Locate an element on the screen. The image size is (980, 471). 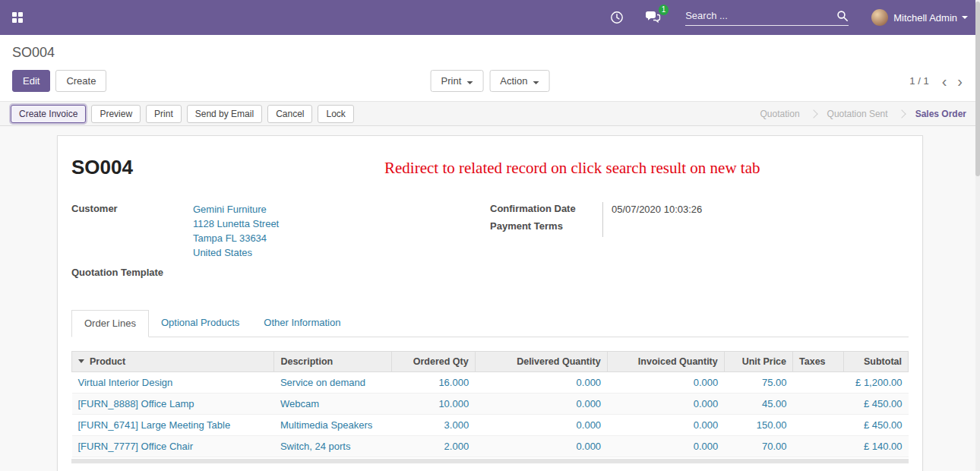
create-button: Create is located at coordinates (81, 81).